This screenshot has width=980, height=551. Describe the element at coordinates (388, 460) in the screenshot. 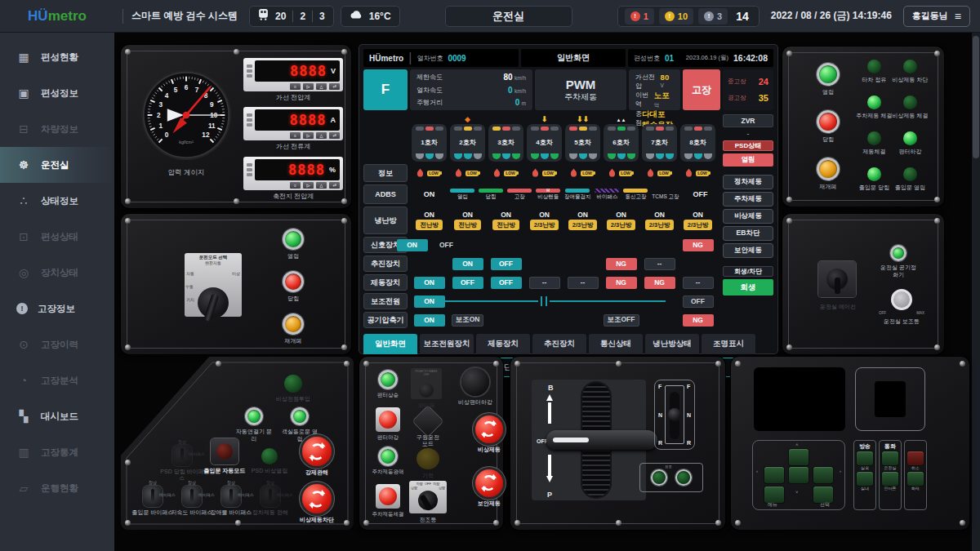

I see `parking-release-button: 주차제동완해` at that location.